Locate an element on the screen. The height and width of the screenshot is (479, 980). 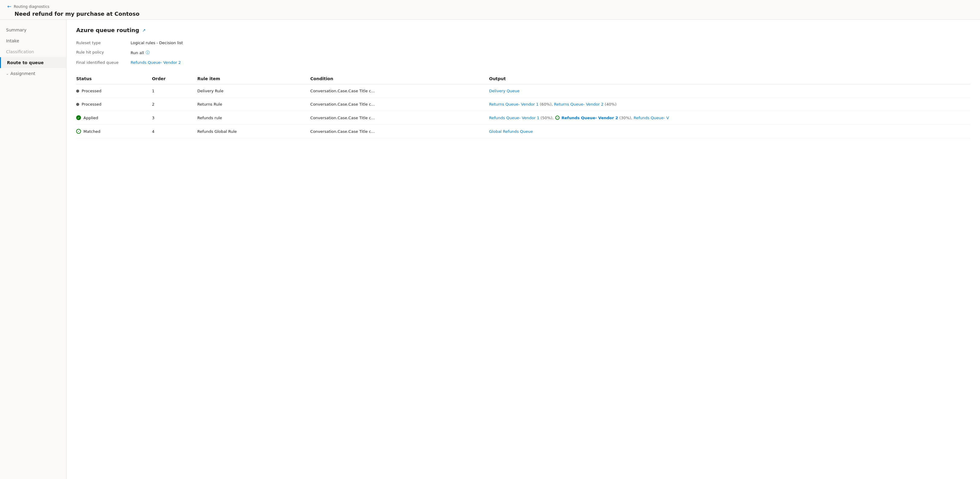
sidebar-item-label: Summary is located at coordinates (16, 30).